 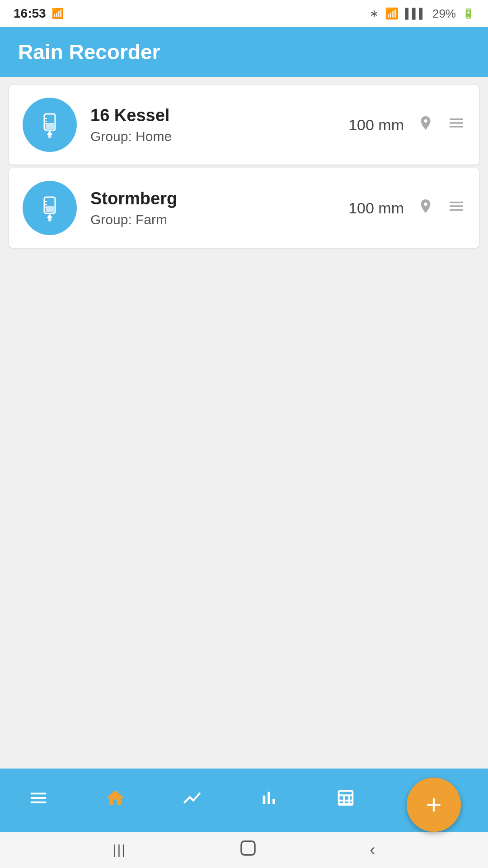 I want to click on sys-home-button, so click(x=248, y=850).